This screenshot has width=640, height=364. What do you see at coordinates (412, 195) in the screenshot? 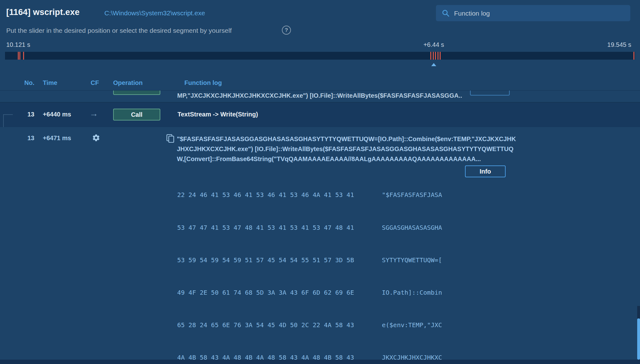
I see `ascii-line: "$FASFASFASFJASA` at bounding box center [412, 195].